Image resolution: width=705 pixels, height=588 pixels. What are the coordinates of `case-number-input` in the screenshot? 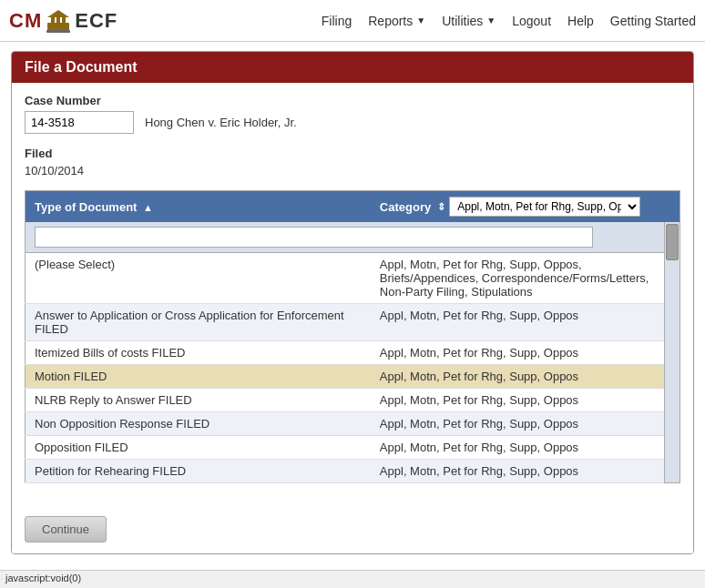 It's located at (79, 122).